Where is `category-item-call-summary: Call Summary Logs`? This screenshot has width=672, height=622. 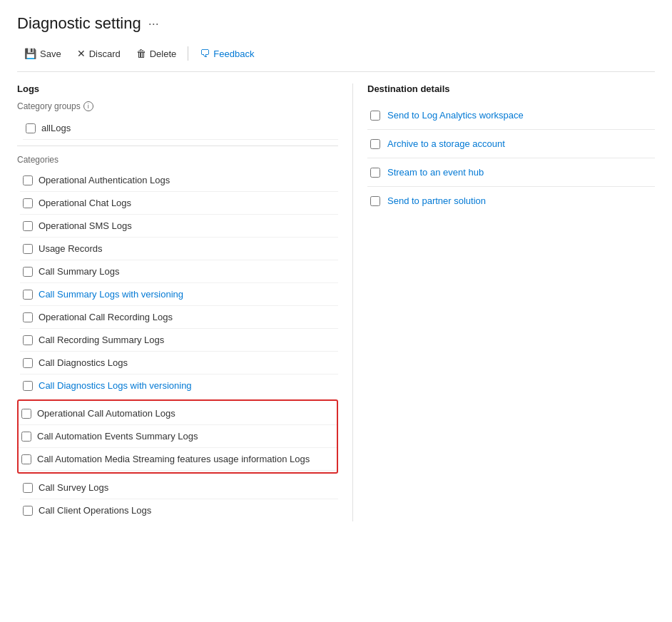 category-item-call-summary: Call Summary Logs is located at coordinates (179, 272).